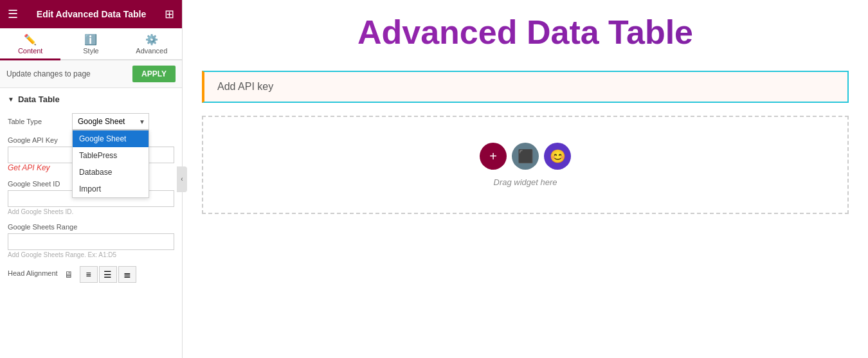 This screenshot has width=868, height=358. I want to click on page-title: Advanced Data Table, so click(525, 32).